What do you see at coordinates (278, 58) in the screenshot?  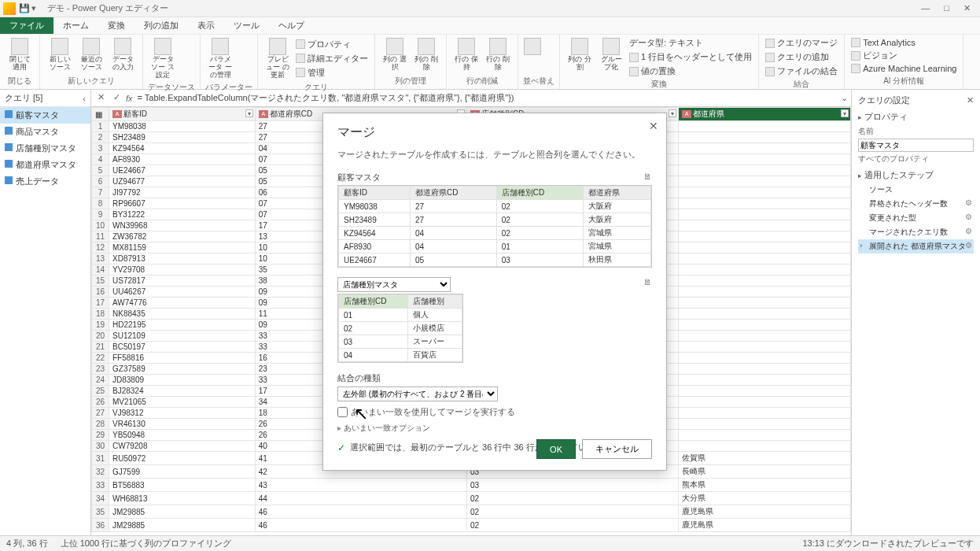 I see `refresh-preview-button: プレビュー の更新` at bounding box center [278, 58].